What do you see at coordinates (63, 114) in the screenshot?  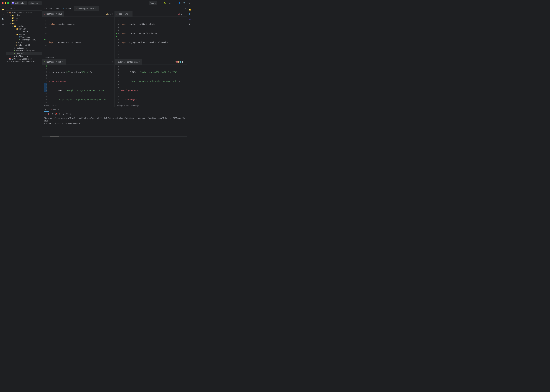 I see `scroll-up-button: ▲` at bounding box center [63, 114].